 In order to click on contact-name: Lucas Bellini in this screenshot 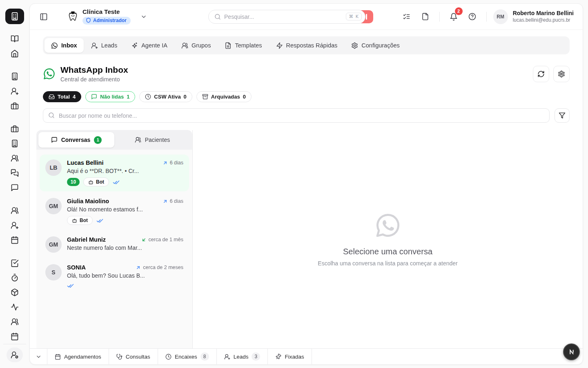, I will do `click(85, 163)`.